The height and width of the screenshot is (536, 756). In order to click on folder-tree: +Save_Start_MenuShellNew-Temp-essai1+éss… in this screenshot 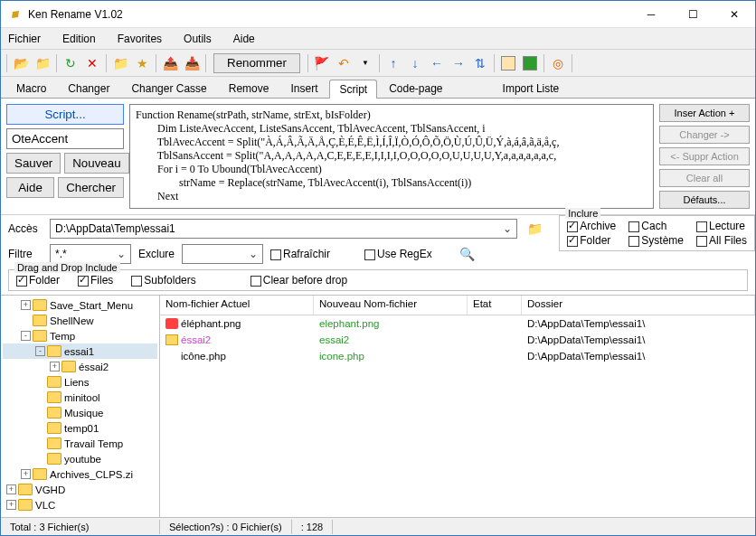, I will do `click(80, 407)`.